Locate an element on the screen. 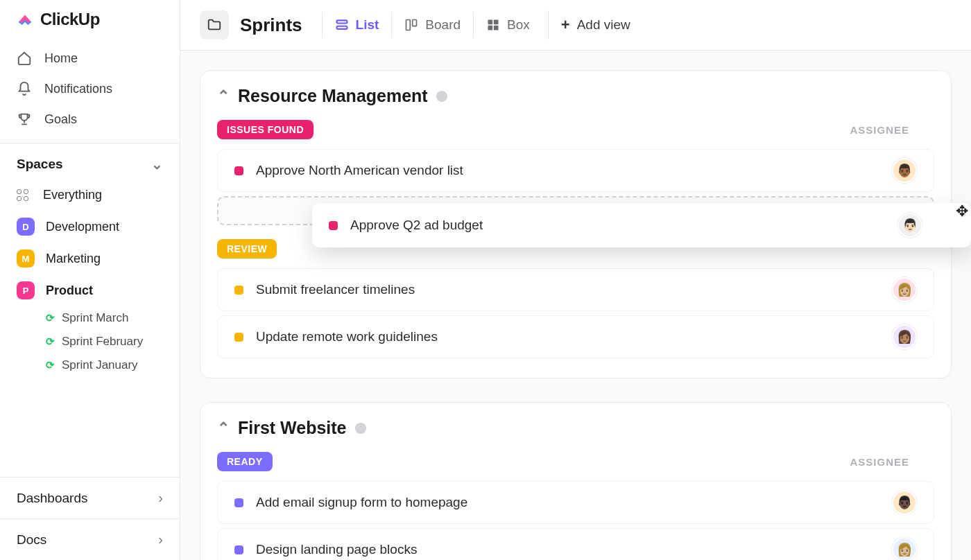 Image resolution: width=971 pixels, height=560 pixels. avatar: 👨🏻 is located at coordinates (910, 225).